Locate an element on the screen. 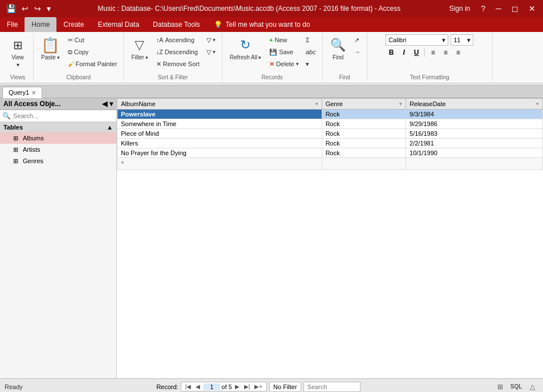 The width and height of the screenshot is (543, 392). text-formatting-label: Text Formatting is located at coordinates (430, 78).